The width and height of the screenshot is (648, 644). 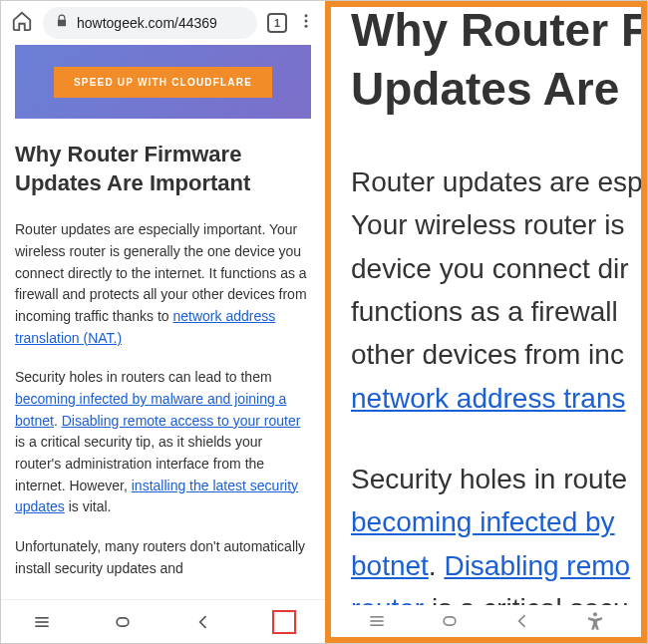 What do you see at coordinates (595, 621) in the screenshot?
I see `zoom-accessibility-button` at bounding box center [595, 621].